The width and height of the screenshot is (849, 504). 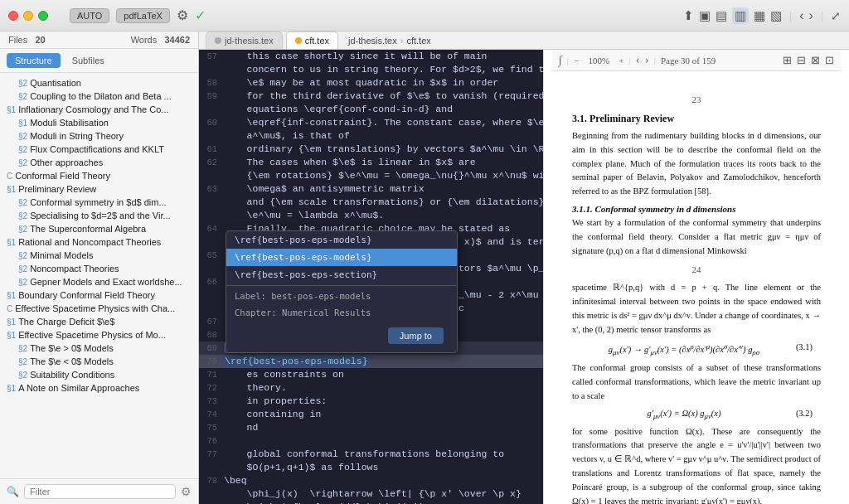 I want to click on layout2-icon: ▤, so click(x=721, y=16).